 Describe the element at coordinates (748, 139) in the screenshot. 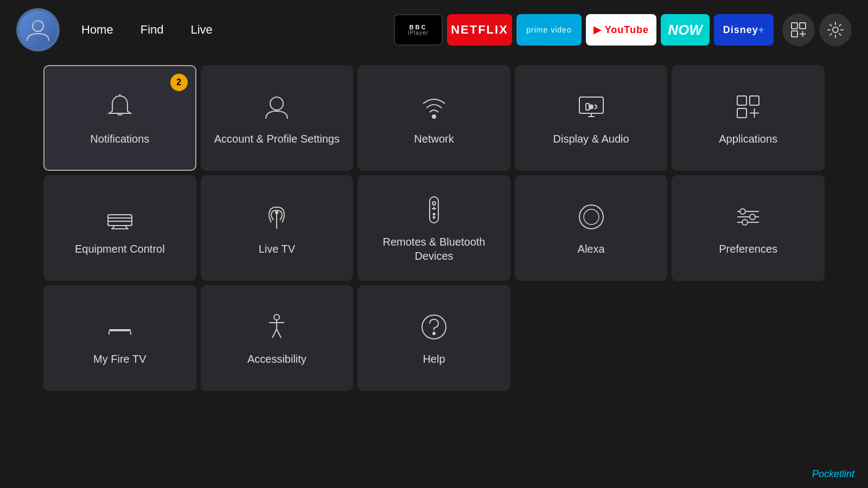

I see `applications-label: Applications` at that location.